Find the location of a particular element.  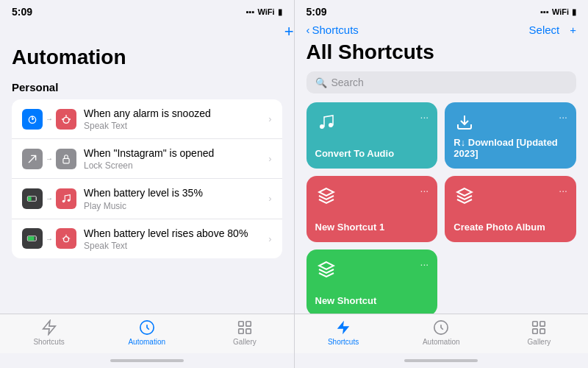

status-time-left: 5:09 is located at coordinates (22, 12).